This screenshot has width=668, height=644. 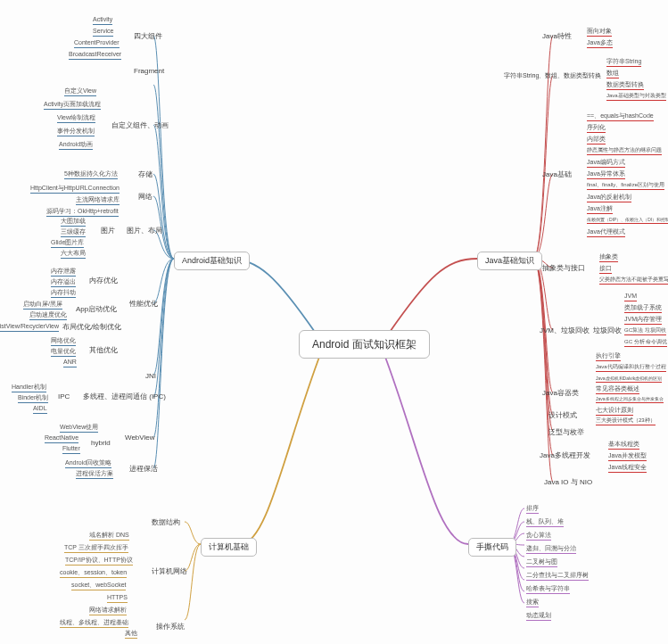 I want to click on group-ds: 数据结构, so click(x=166, y=523).